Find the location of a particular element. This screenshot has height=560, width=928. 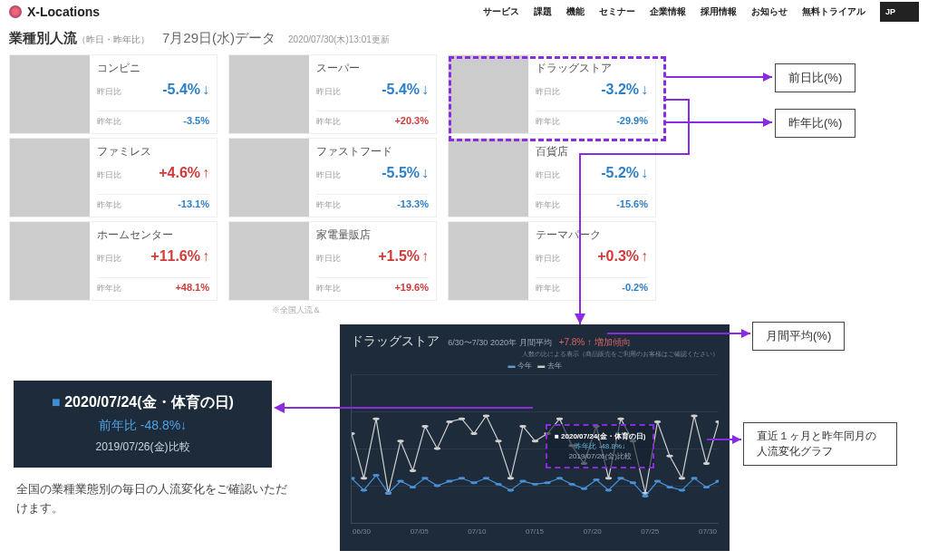

xaxis-tick: 07/15 is located at coordinates (535, 531).